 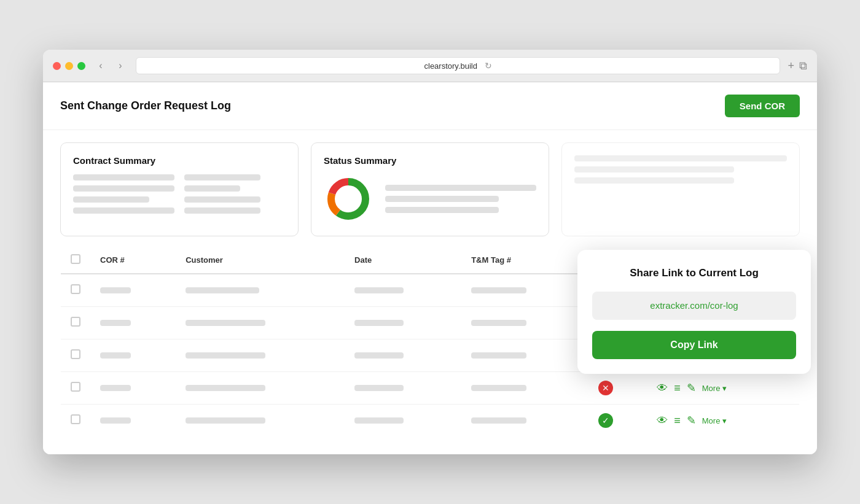 What do you see at coordinates (618, 388) in the screenshot?
I see `row-status: ✕` at bounding box center [618, 388].